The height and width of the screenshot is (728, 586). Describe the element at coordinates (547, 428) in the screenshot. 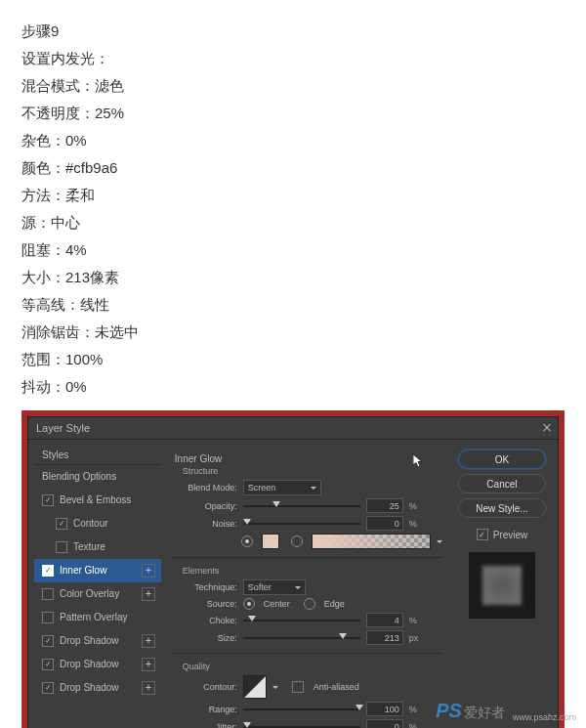

I see `close-icon` at that location.